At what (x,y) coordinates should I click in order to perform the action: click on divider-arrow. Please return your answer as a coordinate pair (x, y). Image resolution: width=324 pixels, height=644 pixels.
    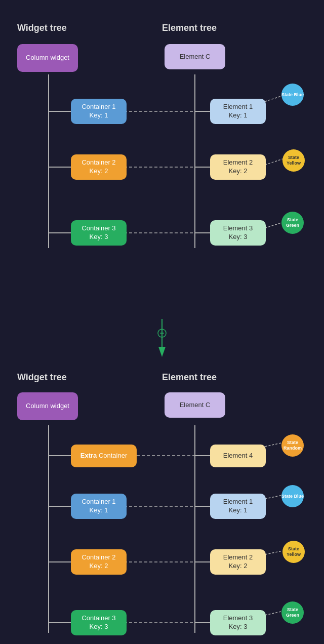
    Looking at the image, I should click on (162, 339).